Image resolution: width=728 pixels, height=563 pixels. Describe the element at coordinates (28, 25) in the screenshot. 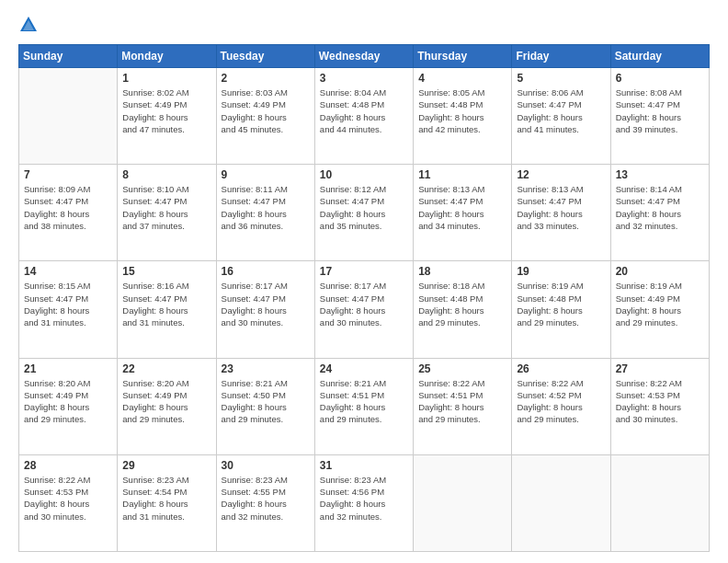

I see `logo-icon` at that location.